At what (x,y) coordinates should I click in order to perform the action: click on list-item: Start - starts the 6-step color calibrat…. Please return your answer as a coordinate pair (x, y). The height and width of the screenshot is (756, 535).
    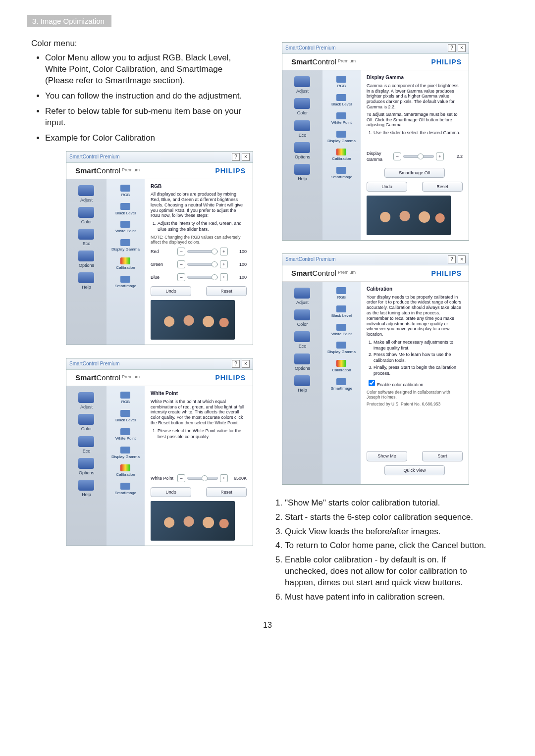
    Looking at the image, I should click on (386, 518).